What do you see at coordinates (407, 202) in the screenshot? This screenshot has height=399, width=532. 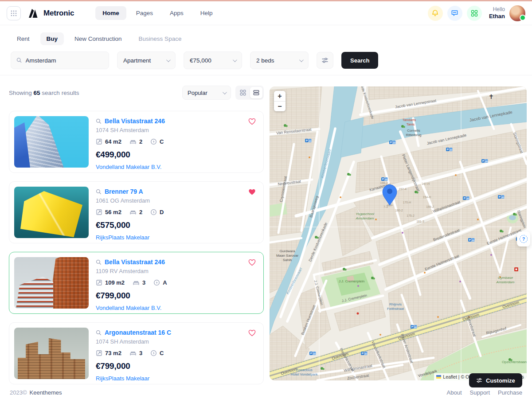 I see `house-number: 170-H` at bounding box center [407, 202].